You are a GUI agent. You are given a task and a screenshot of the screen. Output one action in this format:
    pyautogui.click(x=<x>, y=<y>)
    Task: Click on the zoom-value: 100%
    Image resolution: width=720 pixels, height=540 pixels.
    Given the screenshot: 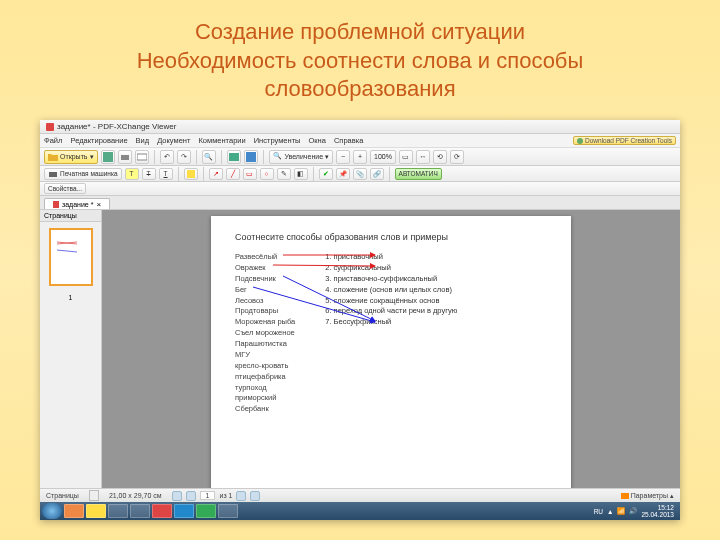 What is the action you would take?
    pyautogui.click(x=383, y=157)
    